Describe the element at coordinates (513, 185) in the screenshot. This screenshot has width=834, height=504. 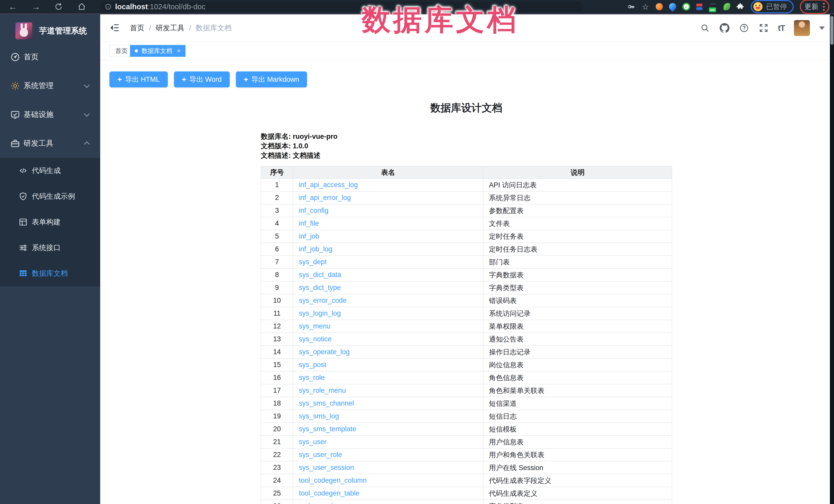
I see `cell-text: API 访问日志表` at that location.